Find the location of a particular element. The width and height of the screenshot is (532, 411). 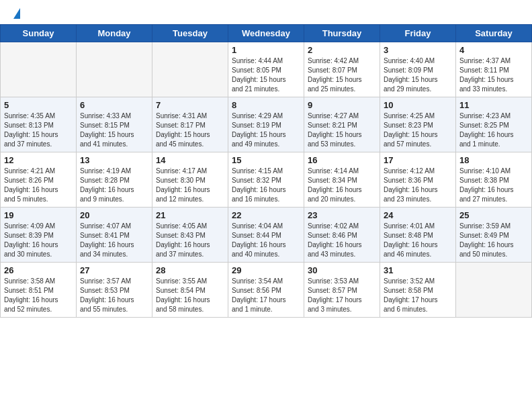

logo is located at coordinates (16, 13).